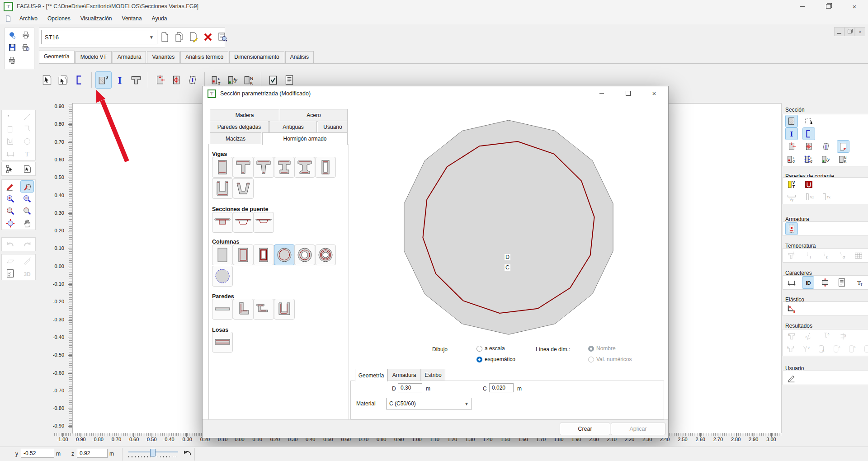 The width and height of the screenshot is (868, 461). Describe the element at coordinates (859, 282) in the screenshot. I see `tt-icon: TT` at that location.